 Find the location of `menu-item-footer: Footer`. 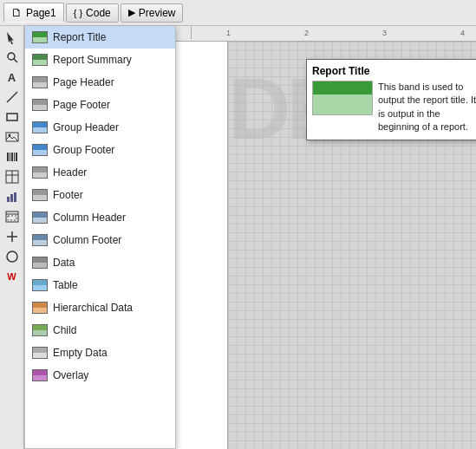

menu-item-footer: Footer is located at coordinates (101, 195).